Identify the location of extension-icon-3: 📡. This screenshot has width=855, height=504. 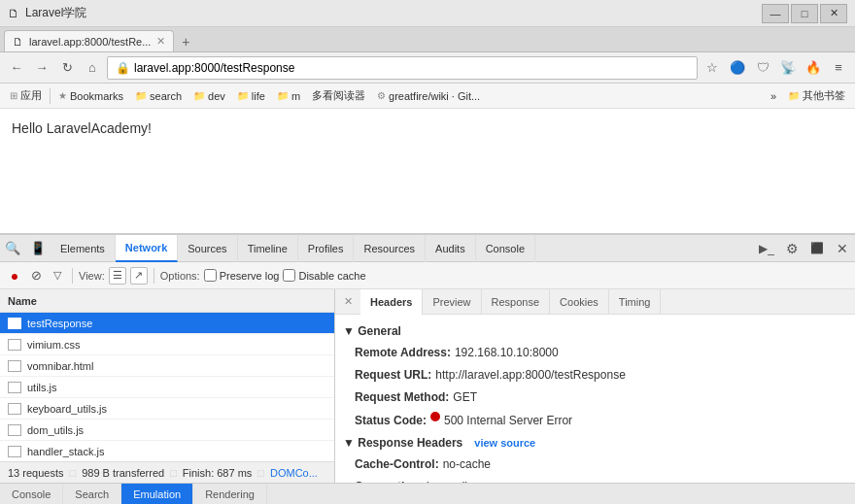
(788, 68).